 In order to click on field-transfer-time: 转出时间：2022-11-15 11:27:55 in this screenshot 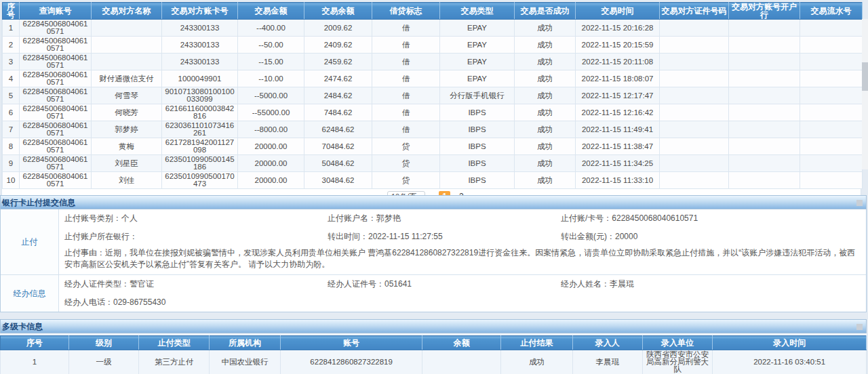, I will do `click(444, 237)`.